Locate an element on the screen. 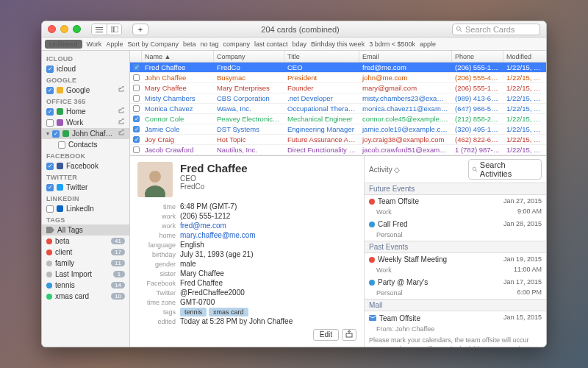 This screenshot has width=588, height=368. avatar is located at coordinates (155, 180).